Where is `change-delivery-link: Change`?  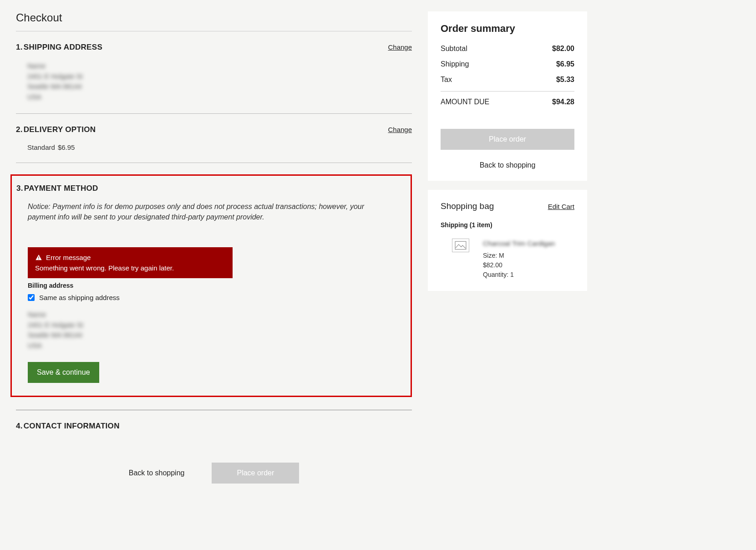 change-delivery-link: Change is located at coordinates (400, 129).